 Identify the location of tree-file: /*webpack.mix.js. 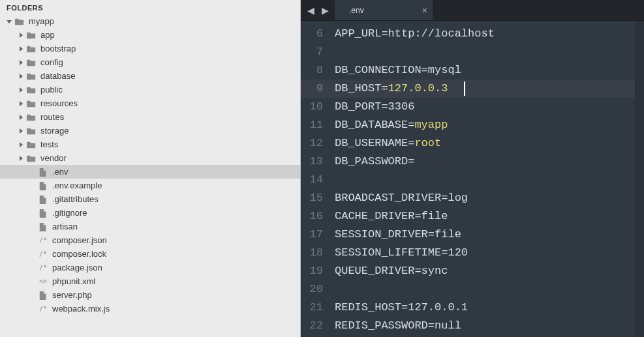
(150, 309).